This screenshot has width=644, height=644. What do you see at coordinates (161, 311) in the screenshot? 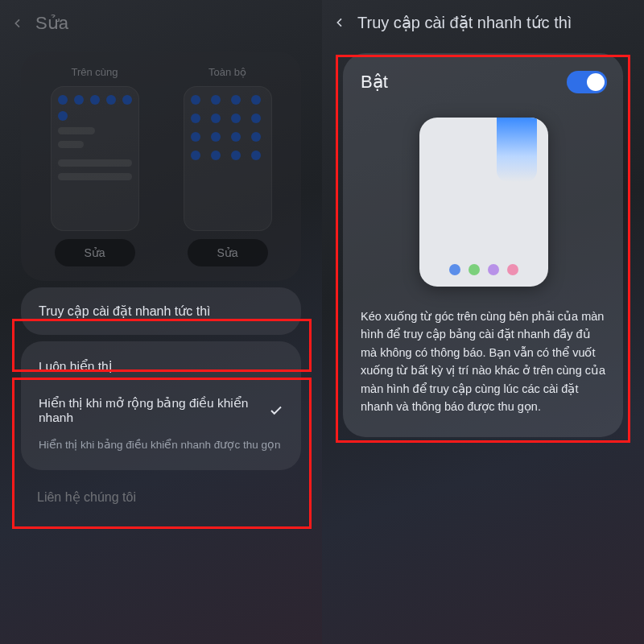
I see `quick-access-row: Truy cập cài đặt nhanh tức thì` at bounding box center [161, 311].